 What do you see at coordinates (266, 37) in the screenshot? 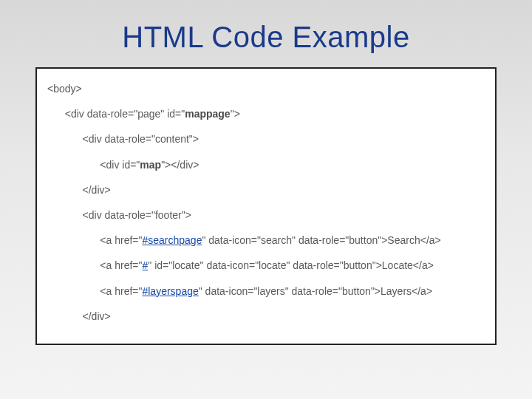
I see `slide-title: HTML Code Example` at bounding box center [266, 37].